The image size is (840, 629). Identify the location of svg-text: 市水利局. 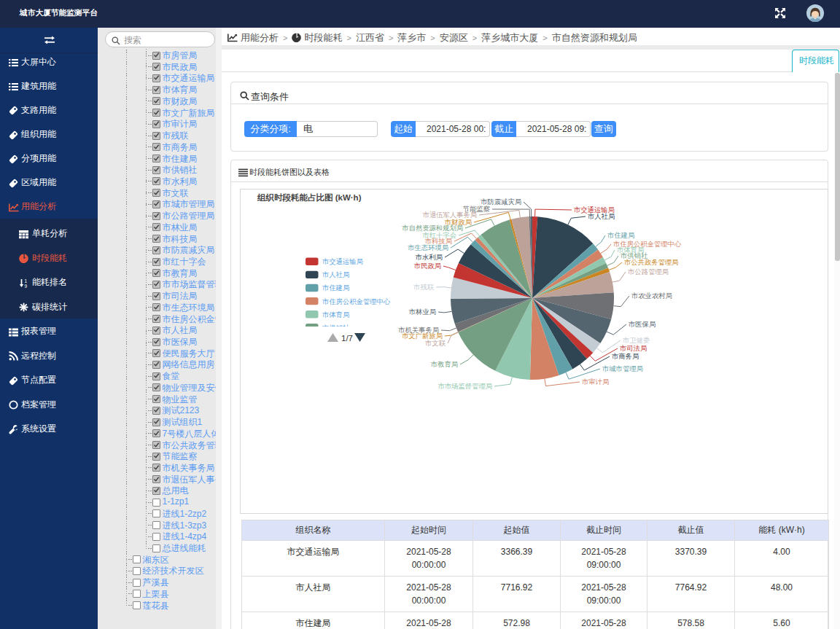
(429, 257).